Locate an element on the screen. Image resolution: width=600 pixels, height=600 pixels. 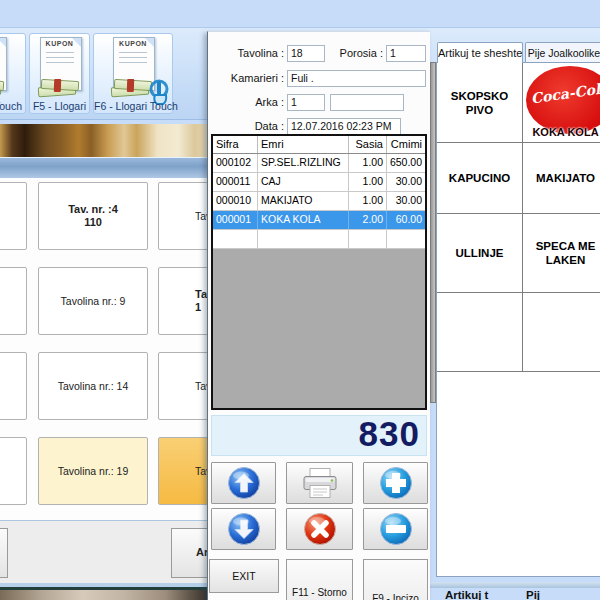
total-box: 830 is located at coordinates (319, 436).